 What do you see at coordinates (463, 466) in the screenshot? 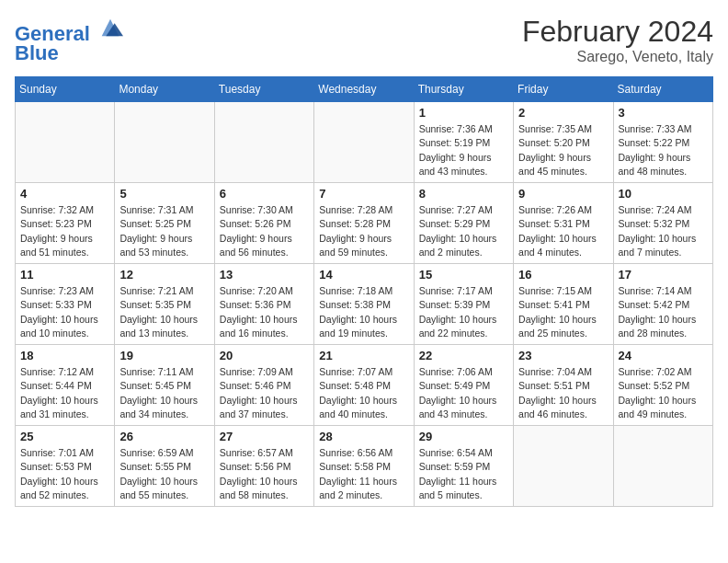
I see `calendar-cell: 29Sunrise: 6:54 AMSunset: 5:59 PMDayligh…` at bounding box center [463, 466].